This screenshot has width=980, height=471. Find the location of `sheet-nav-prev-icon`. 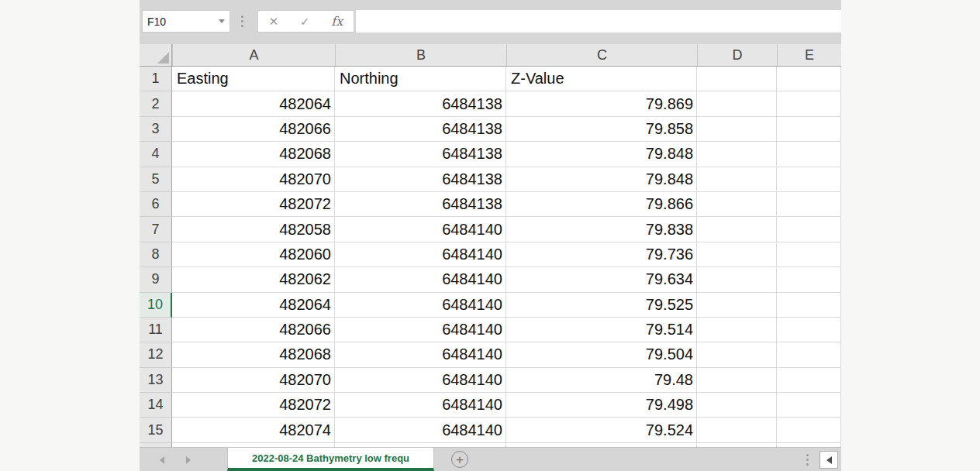

sheet-nav-prev-icon is located at coordinates (162, 460).